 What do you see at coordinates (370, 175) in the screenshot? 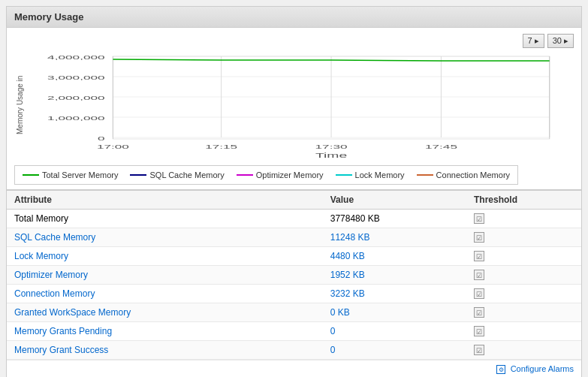
I see `legend-item-lock: Lock Memory` at bounding box center [370, 175].